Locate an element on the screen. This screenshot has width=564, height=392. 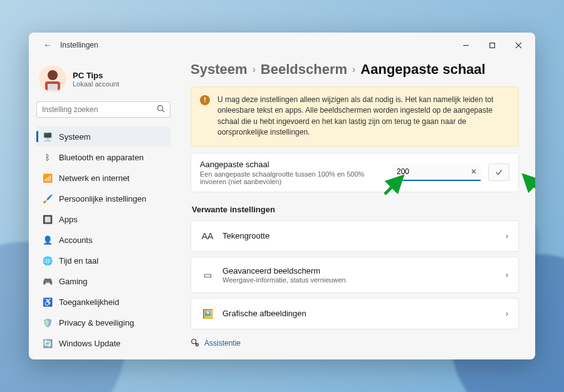
nav-label: Privacy & beveiliging is located at coordinates (97, 323).